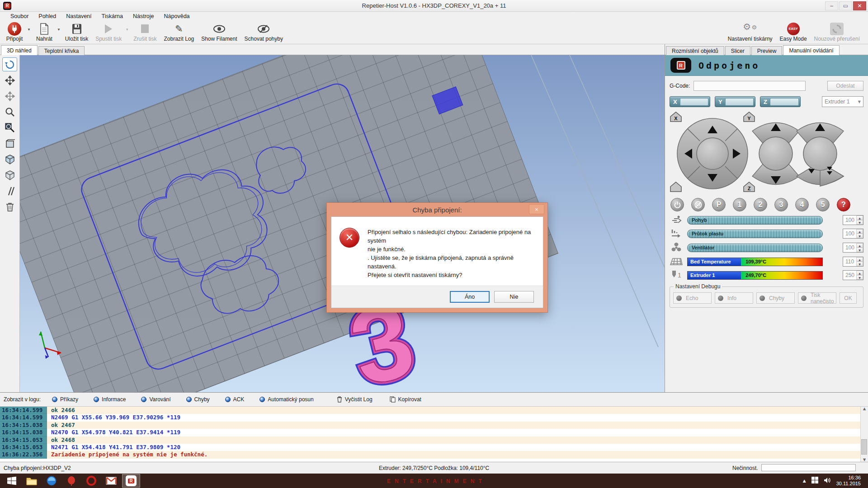 The height and width of the screenshot is (488, 868). Describe the element at coordinates (690, 102) in the screenshot. I see `axis-x-button: X` at that location.